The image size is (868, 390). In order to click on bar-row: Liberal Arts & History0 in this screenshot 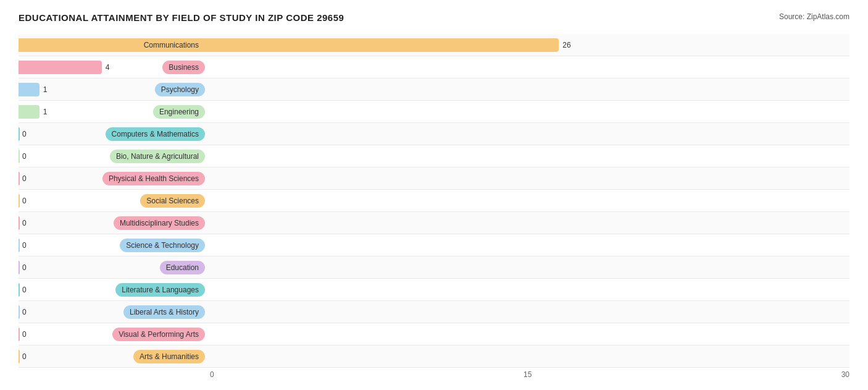, I will do `click(434, 312)`.